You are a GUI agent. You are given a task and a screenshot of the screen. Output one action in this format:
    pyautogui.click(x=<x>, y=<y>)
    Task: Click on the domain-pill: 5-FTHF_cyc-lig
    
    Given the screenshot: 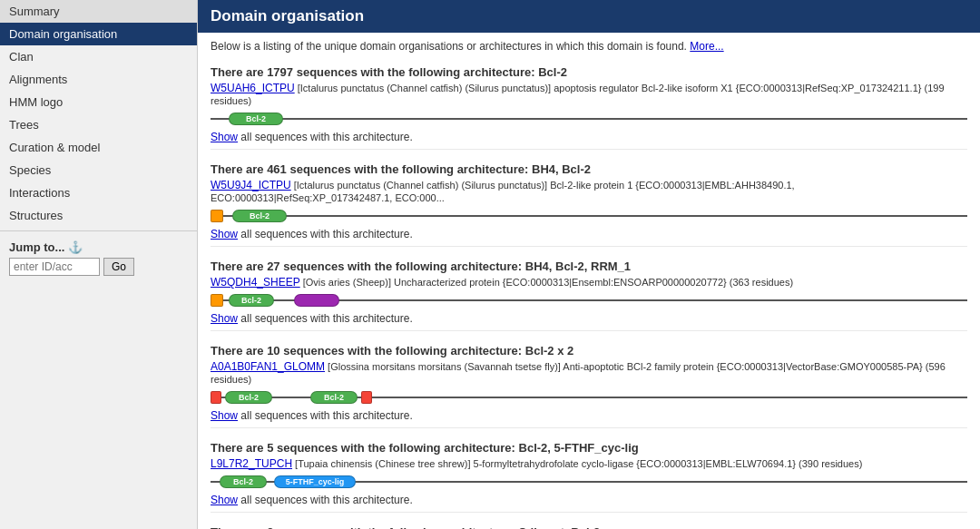 What is the action you would take?
    pyautogui.click(x=315, y=482)
    